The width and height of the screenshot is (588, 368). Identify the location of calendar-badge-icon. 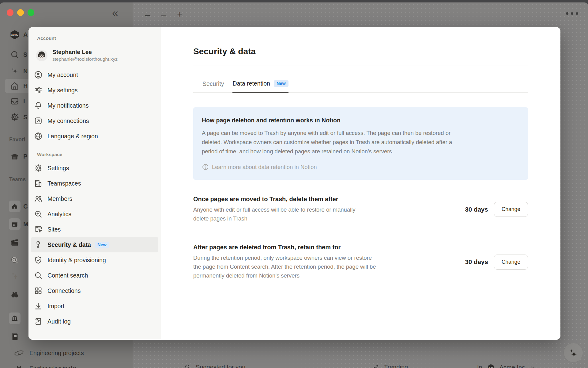
(15, 224).